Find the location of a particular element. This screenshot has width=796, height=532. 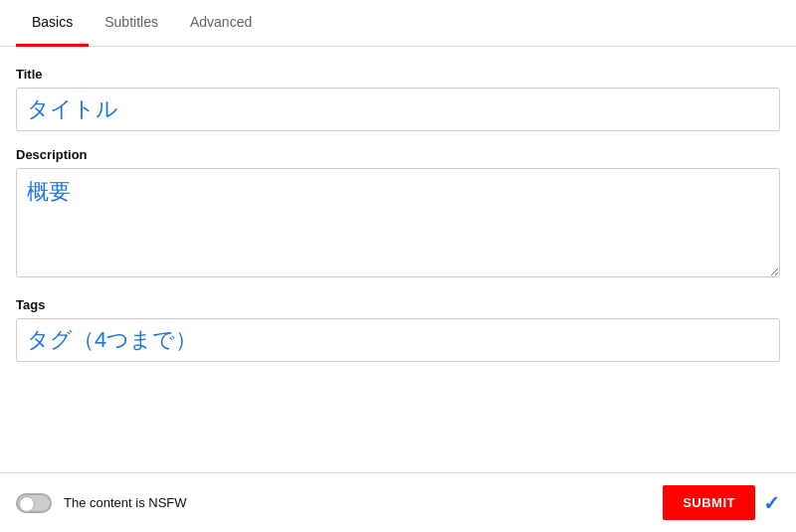

tags-label: Tags is located at coordinates (398, 304).